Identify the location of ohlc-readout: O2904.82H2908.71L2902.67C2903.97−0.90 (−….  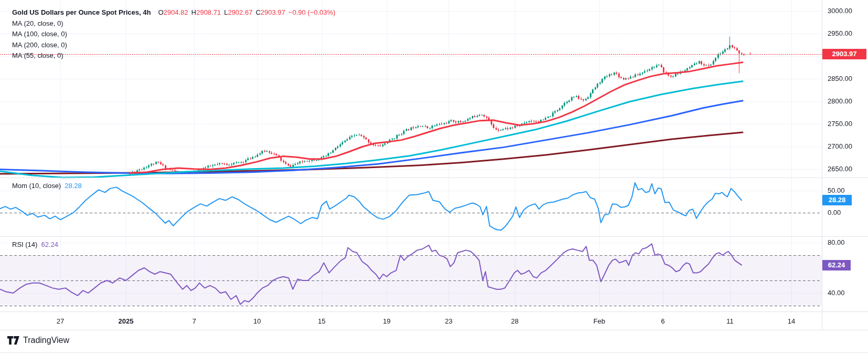
(245, 13).